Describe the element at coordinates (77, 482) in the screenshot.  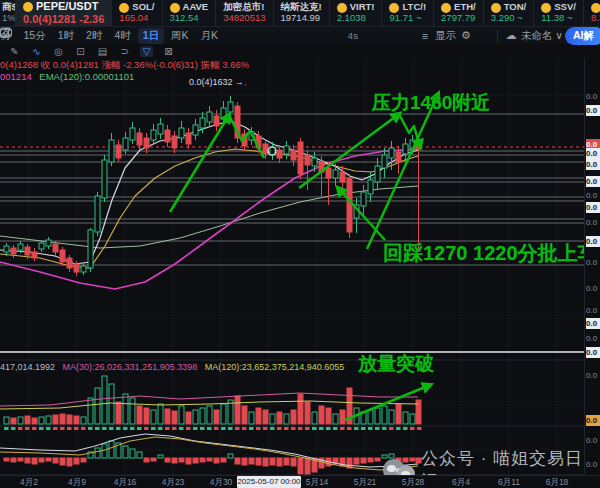
I see `date-label: 4月9` at that location.